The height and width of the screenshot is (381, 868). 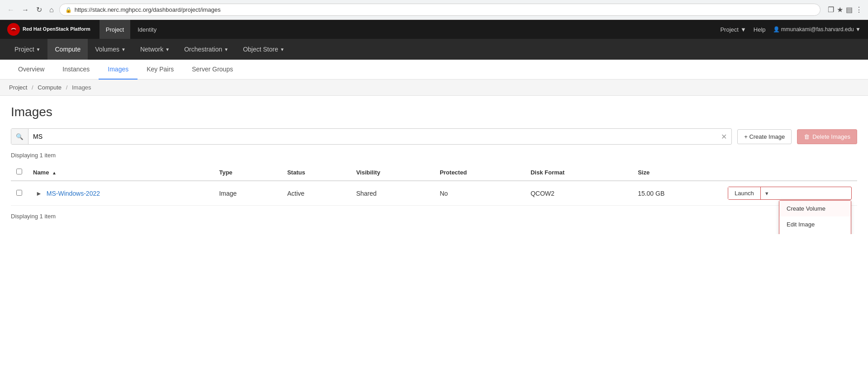 I want to click on col-header-actions, so click(x=790, y=173).